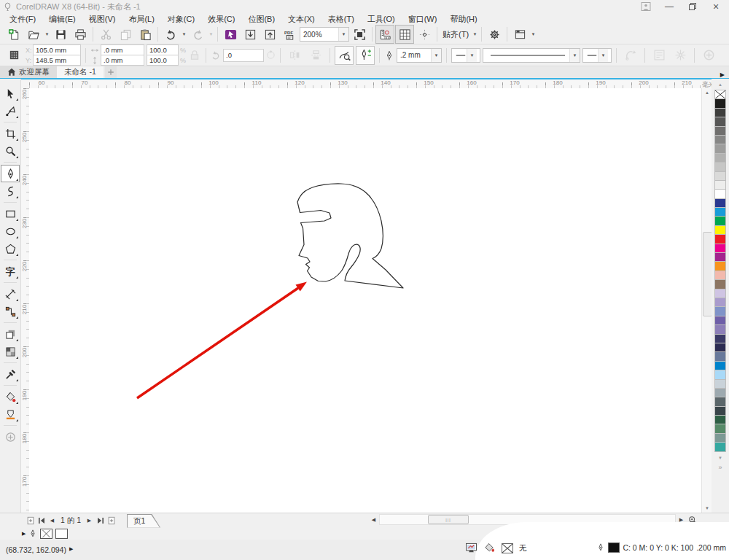 This screenshot has height=560, width=729. What do you see at coordinates (71, 549) in the screenshot?
I see `coords-flyout-icon: ▶` at bounding box center [71, 549].